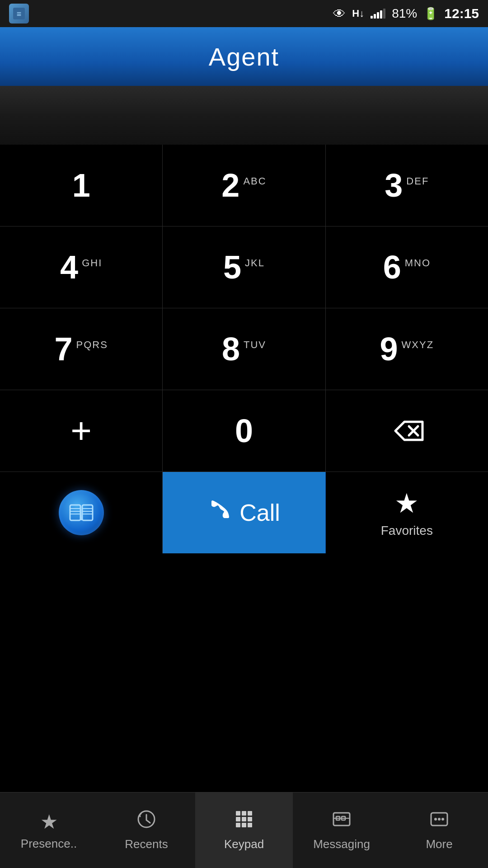 Image resolution: width=488 pixels, height=868 pixels. I want to click on battery-icon: 🔋, so click(431, 14).